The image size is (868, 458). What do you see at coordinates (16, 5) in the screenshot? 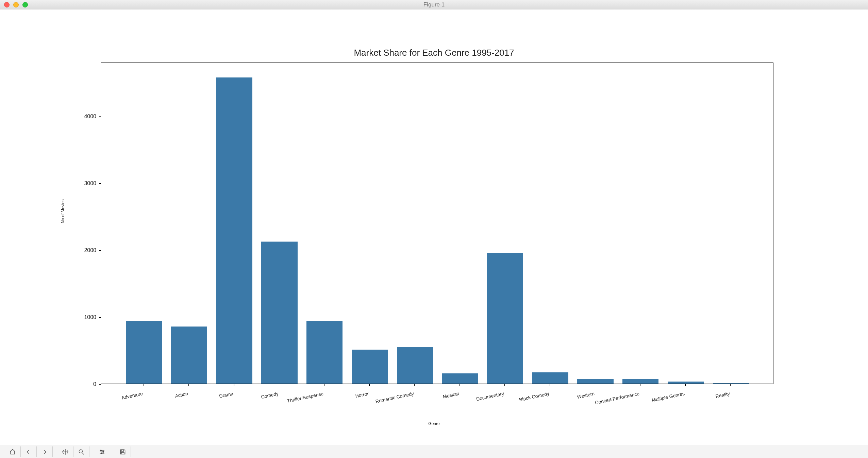
I see `traffic-lights` at bounding box center [16, 5].